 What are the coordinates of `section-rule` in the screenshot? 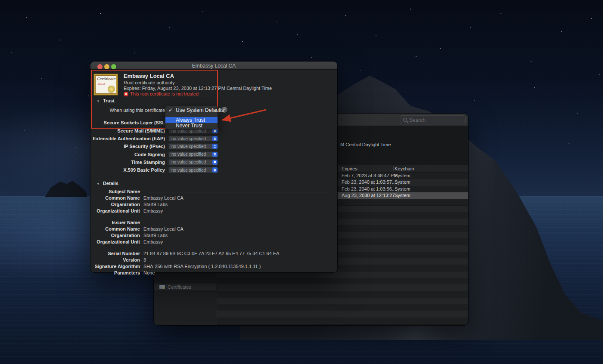 It's located at (240, 223).